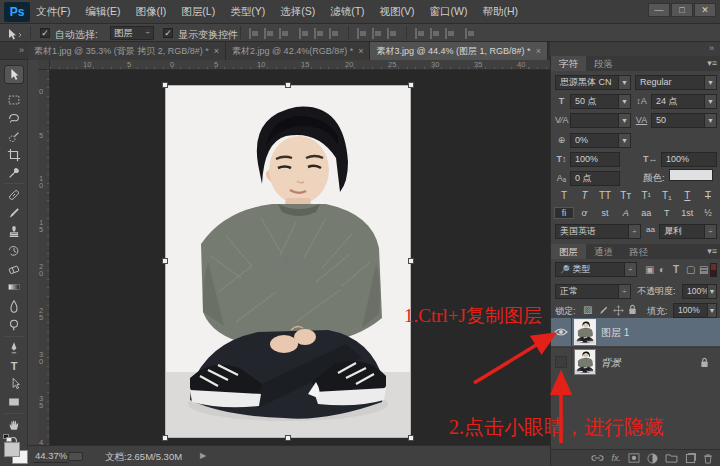 The height and width of the screenshot is (466, 720). Describe the element at coordinates (449, 12) in the screenshot. I see `menu-item-8: 窗口(W)` at that location.